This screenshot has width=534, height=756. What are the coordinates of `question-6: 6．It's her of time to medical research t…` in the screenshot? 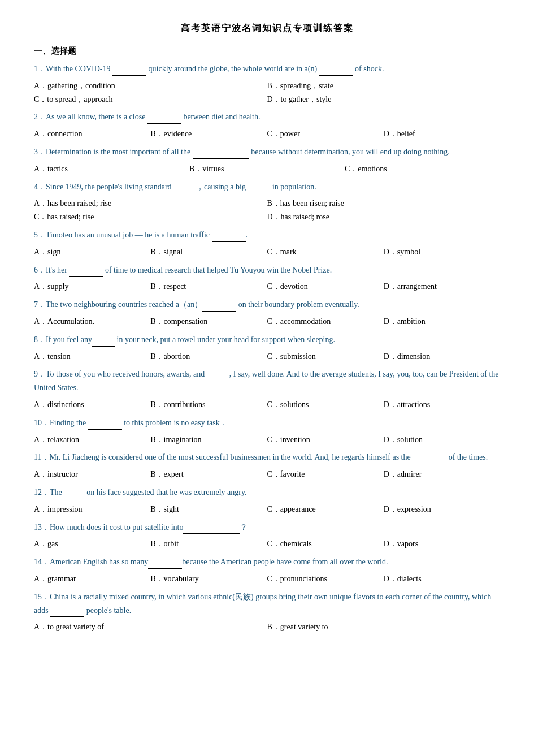 It's located at (267, 270).